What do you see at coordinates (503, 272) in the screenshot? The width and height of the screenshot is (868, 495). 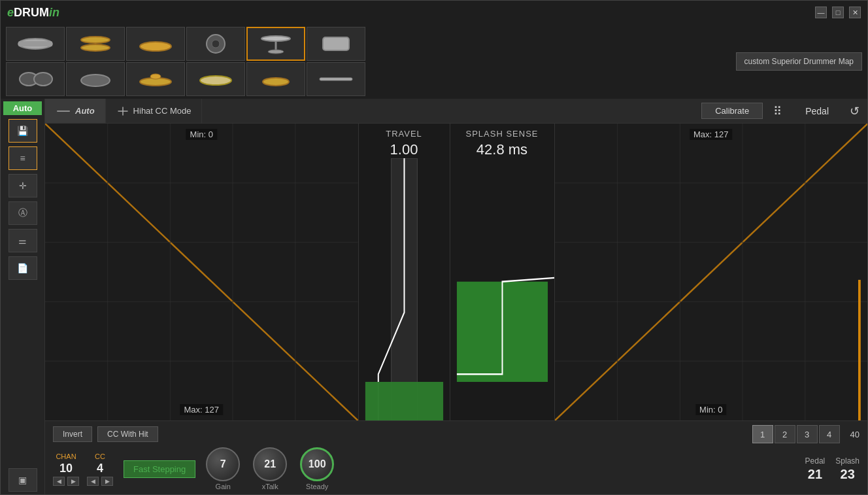 I see `splash-sense-panel: SPLASH SENSE 42.8 ms` at bounding box center [503, 272].